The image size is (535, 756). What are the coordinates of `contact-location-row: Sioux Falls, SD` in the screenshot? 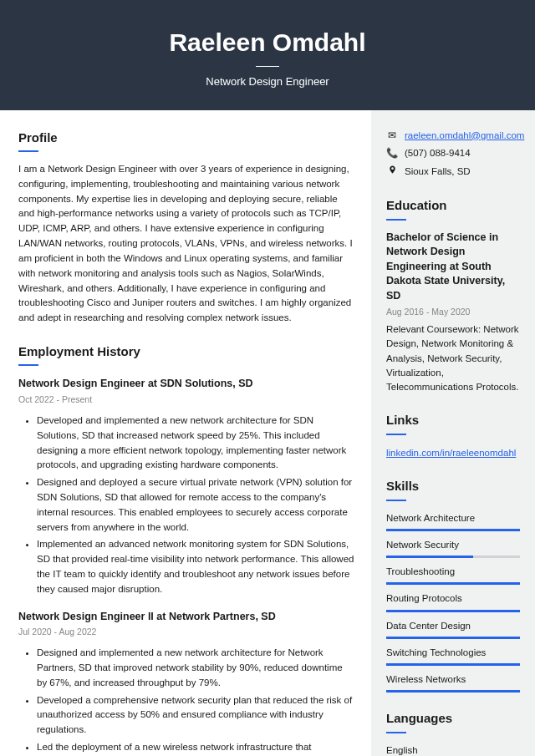 It's located at (453, 172).